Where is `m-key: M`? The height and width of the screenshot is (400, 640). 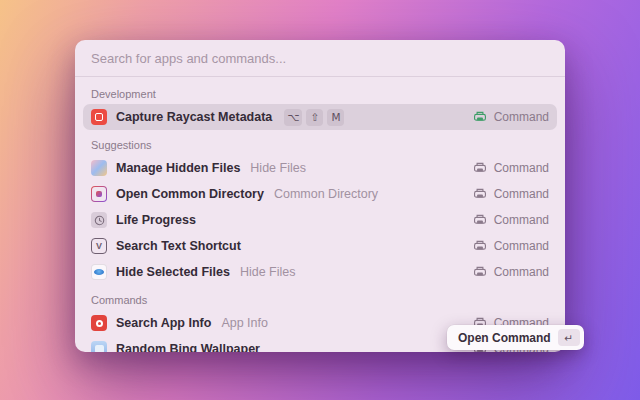
m-key: M is located at coordinates (336, 118).